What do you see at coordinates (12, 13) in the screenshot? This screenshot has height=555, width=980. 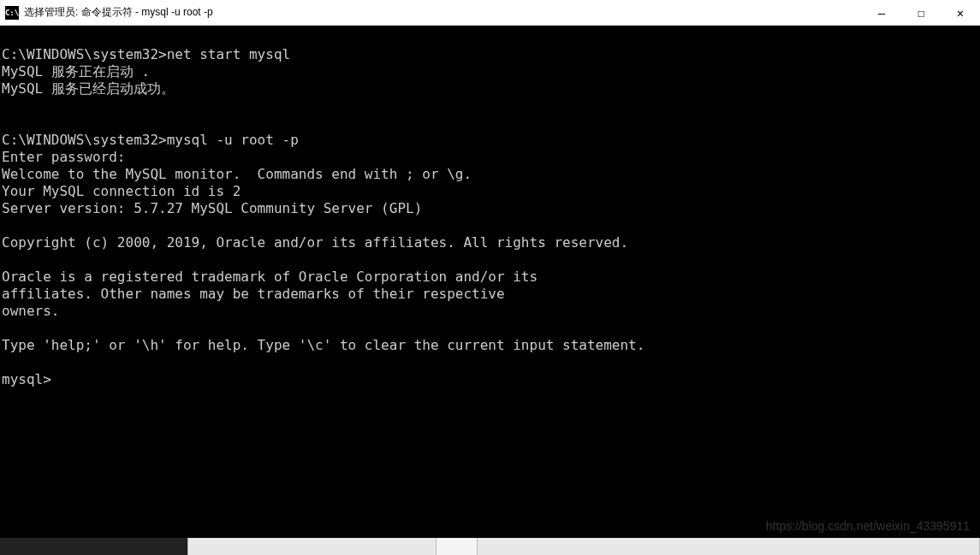 I see `cmd-icon: C:\` at bounding box center [12, 13].